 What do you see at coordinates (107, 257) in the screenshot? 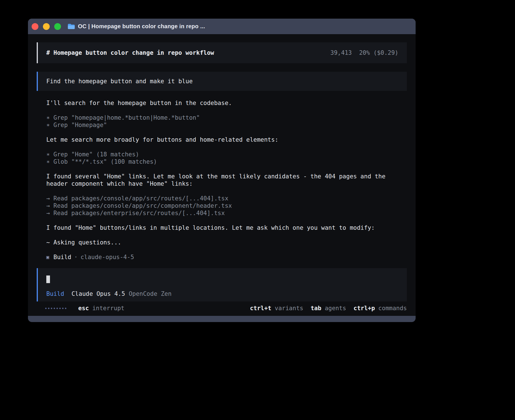
I see `agent-model: claude-opus-4-5` at bounding box center [107, 257].